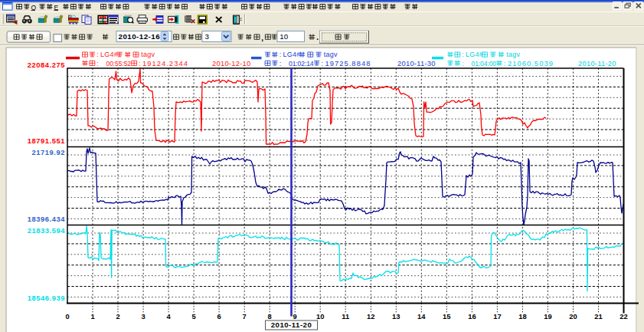 The image size is (644, 332). What do you see at coordinates (193, 316) in the screenshot?
I see `svg-text: 5` at bounding box center [193, 316].